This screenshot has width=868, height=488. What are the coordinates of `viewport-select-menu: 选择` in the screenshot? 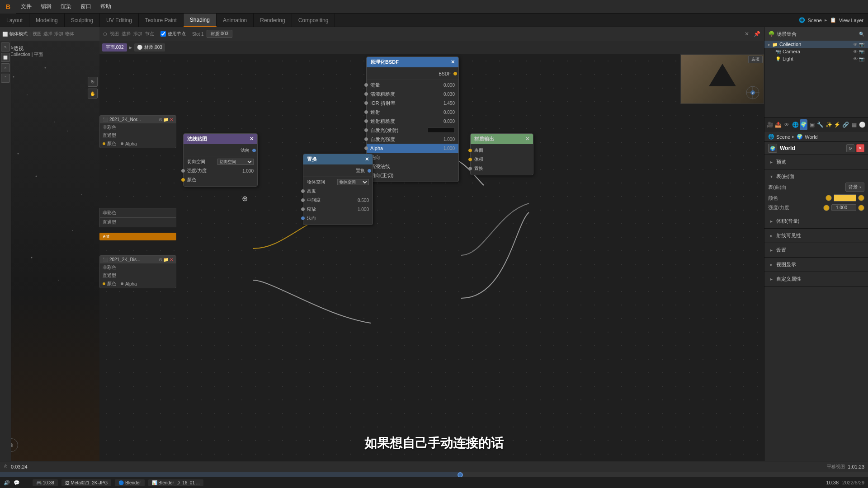 It's located at (48, 34).